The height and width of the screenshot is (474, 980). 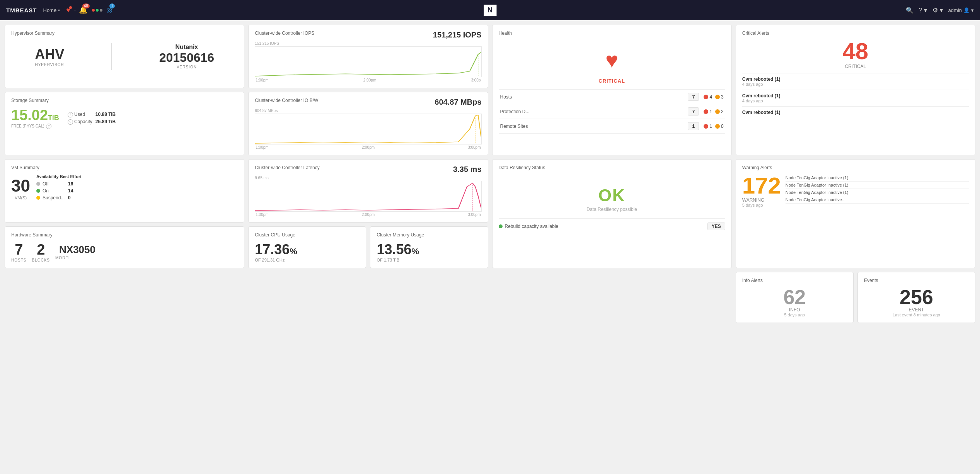 What do you see at coordinates (68, 10) in the screenshot?
I see `health-icon: ♥` at bounding box center [68, 10].